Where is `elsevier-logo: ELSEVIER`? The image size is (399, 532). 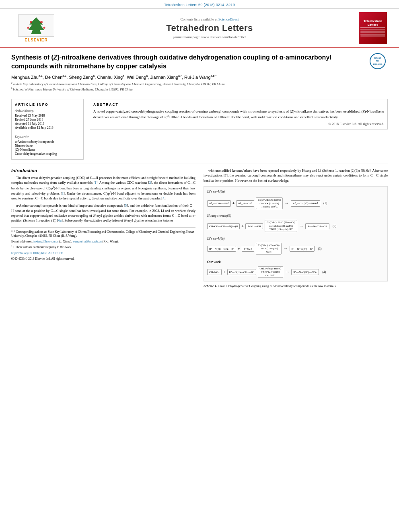 elsevier-logo: ELSEVIER is located at coordinates (36, 28).